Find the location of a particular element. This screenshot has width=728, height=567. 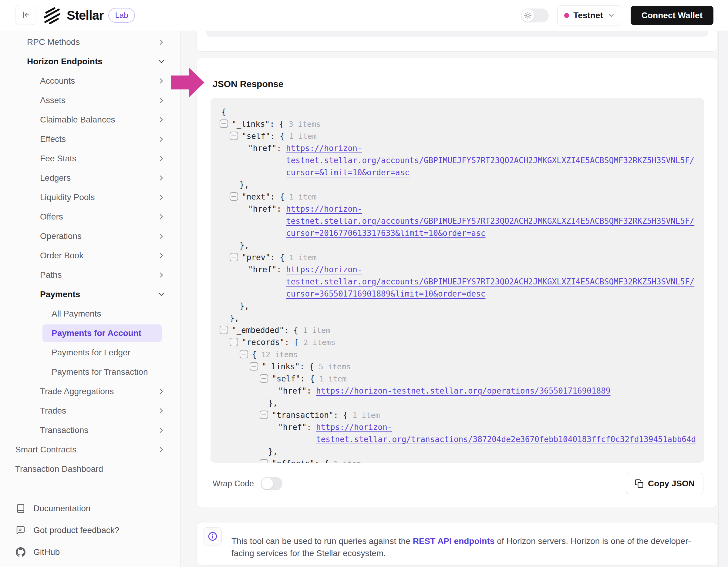

theme-toggle is located at coordinates (535, 15).